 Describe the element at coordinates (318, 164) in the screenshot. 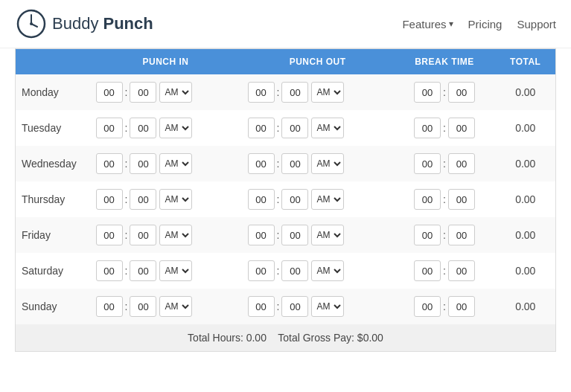

I see `punch-out-group: : AM ▾ PM ▾` at that location.